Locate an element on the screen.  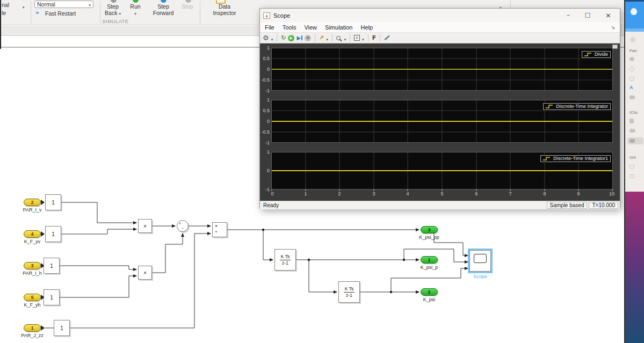
sidebar-selected-item is located at coordinates (635, 141).